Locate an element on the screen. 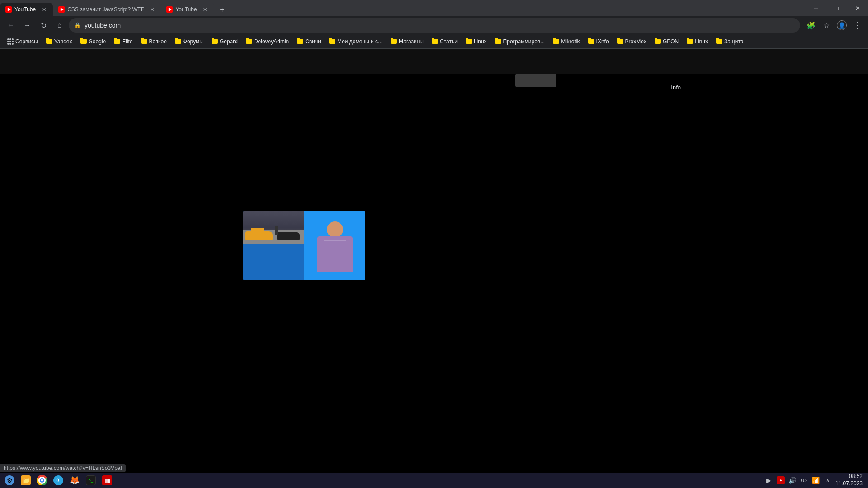  bookmark-gepard: Gepard is located at coordinates (225, 42).